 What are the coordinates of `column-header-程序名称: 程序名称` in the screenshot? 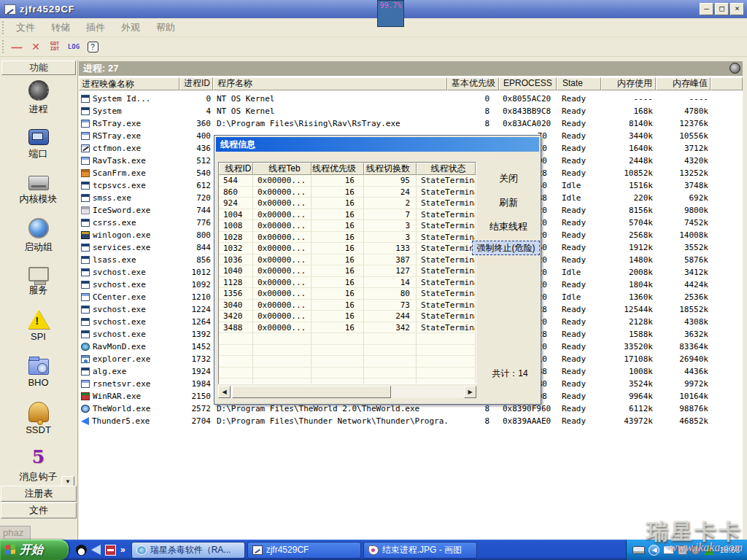 It's located at (330, 84).